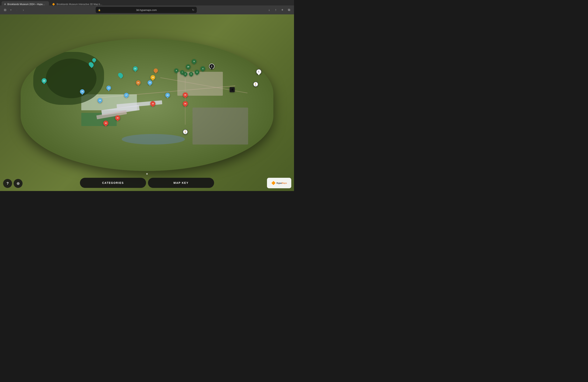 This screenshot has width=588, height=382. What do you see at coordinates (232, 90) in the screenshot?
I see `marker-building: 🖥` at bounding box center [232, 90].